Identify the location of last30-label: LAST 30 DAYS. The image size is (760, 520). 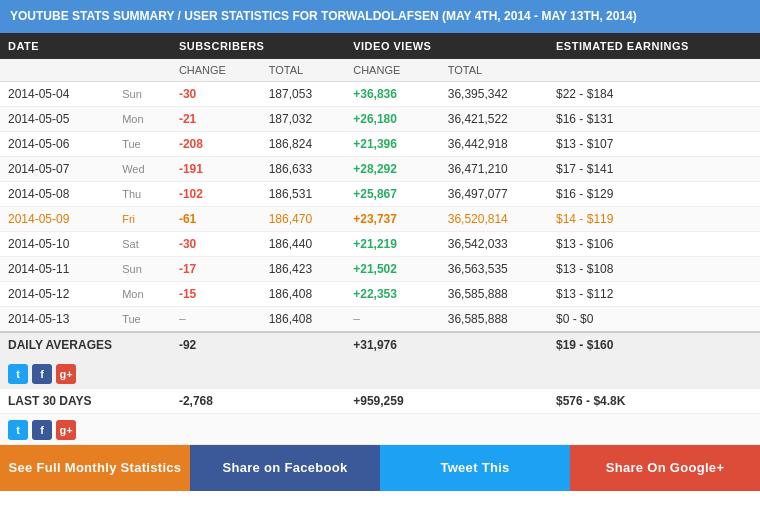
(86, 400).